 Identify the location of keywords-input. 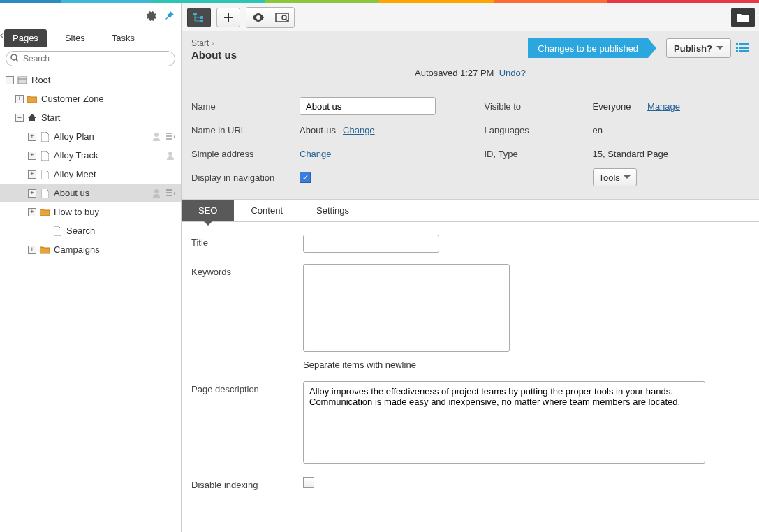
(406, 308).